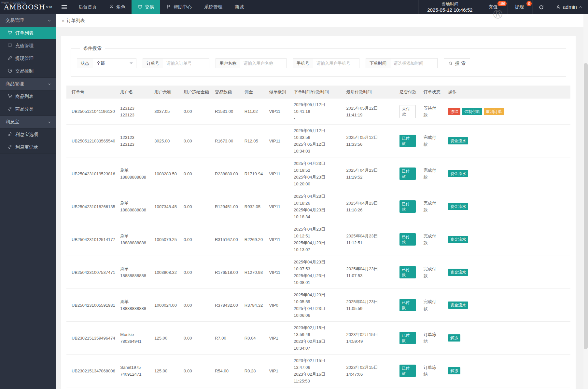 This screenshot has height=389, width=588. Describe the element at coordinates (450, 4) in the screenshot. I see `local-time-label: 当地时间` at that location.